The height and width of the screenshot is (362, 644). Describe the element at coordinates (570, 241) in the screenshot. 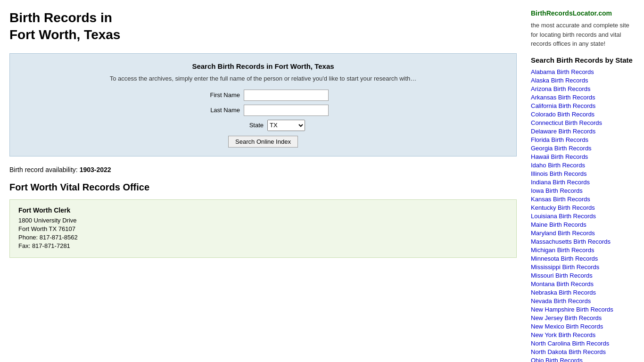

I see `state-link: Massachusetts Birth Records` at that location.